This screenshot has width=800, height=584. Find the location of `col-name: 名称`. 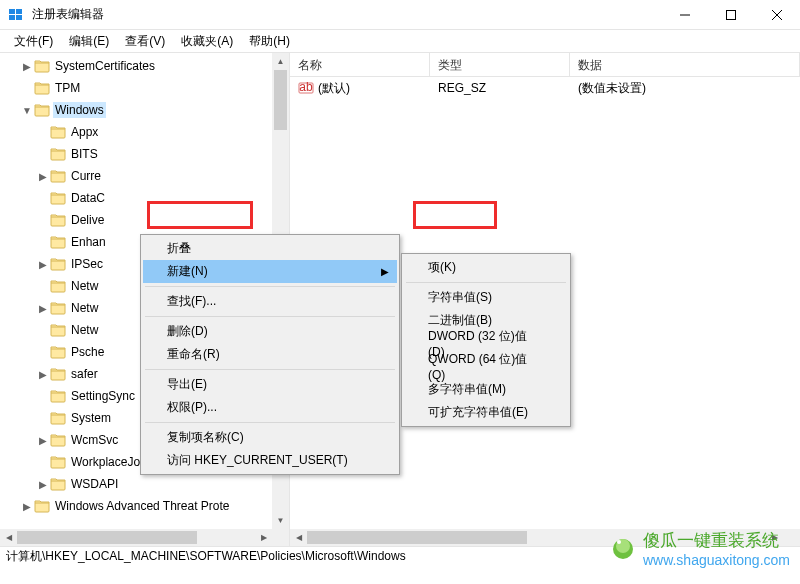

col-name: 名称 is located at coordinates (360, 64).